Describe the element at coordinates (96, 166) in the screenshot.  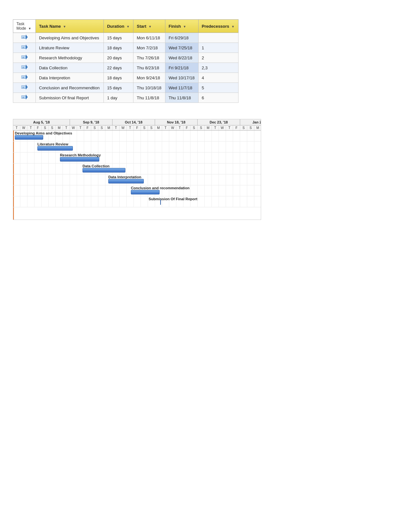
I see `gantt-task-label: Data Collection` at that location.